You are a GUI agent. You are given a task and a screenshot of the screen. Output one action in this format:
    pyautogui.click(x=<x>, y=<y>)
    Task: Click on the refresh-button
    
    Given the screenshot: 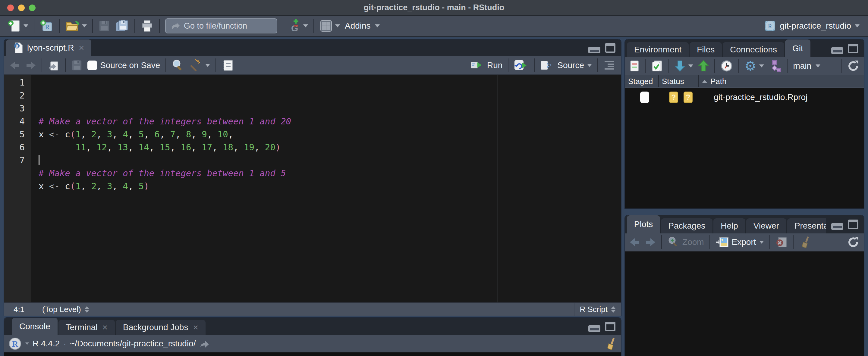 What is the action you would take?
    pyautogui.click(x=854, y=66)
    